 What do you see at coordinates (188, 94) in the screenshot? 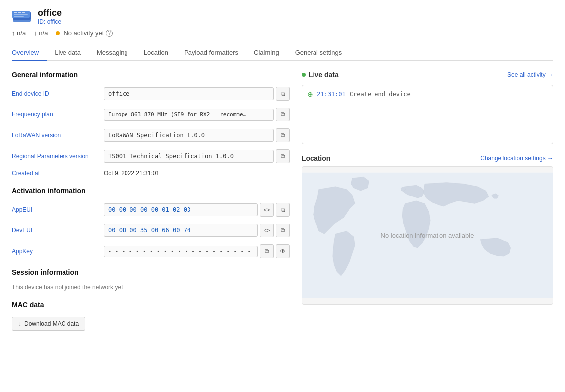
I see `end-device-id-input` at bounding box center [188, 94].